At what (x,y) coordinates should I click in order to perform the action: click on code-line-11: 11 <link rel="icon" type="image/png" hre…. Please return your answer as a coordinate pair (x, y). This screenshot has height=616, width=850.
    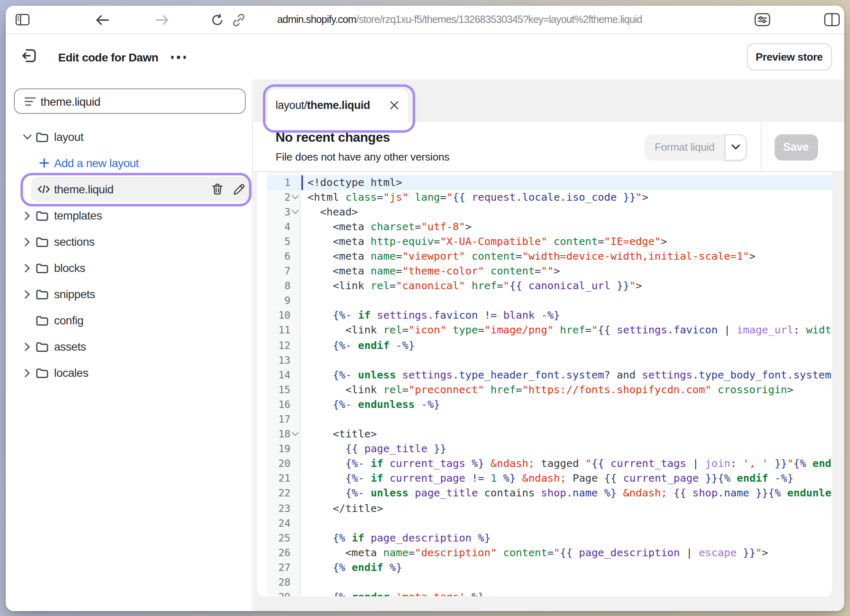
    Looking at the image, I should click on (545, 331).